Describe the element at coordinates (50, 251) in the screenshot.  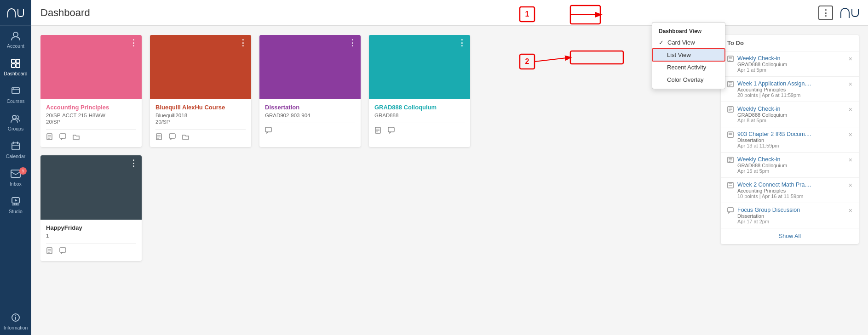
I see `grade-icon-happyfriday` at that location.